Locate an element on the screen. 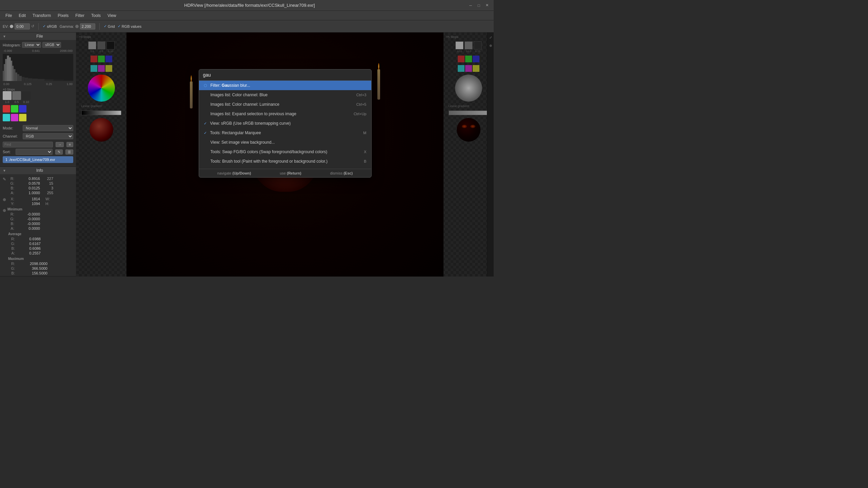 Image resolution: width=868 pixels, height=488 pixels. min-a-value: 0.0000 is located at coordinates (28, 228).